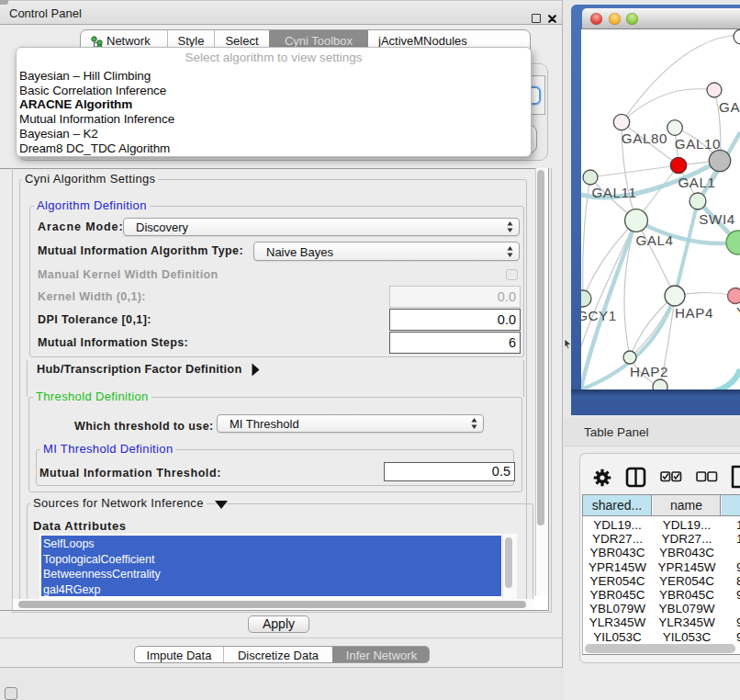  What do you see at coordinates (729, 107) in the screenshot?
I see `svg-text: GAL` at bounding box center [729, 107].